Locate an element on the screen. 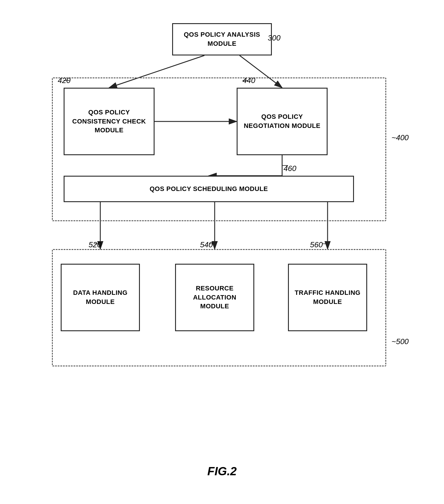  label-420: 420 is located at coordinates (64, 80).